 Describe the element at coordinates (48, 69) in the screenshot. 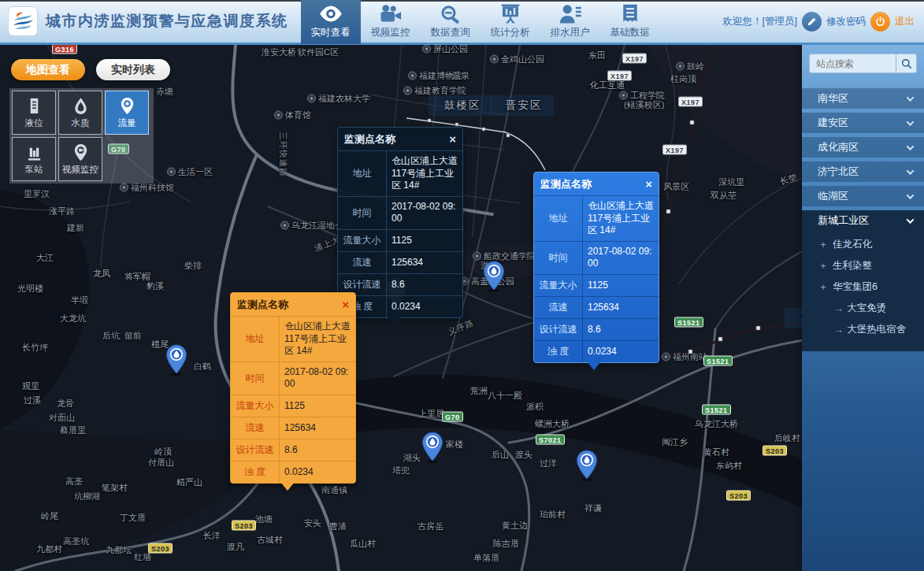

I see `map-view-button: 地图查看` at that location.